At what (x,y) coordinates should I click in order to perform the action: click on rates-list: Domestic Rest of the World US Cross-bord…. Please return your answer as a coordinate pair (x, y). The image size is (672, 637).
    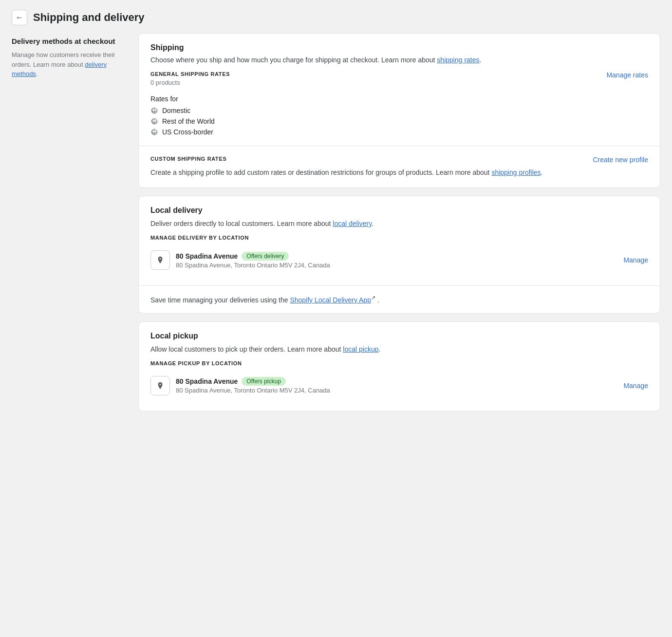
    Looking at the image, I should click on (399, 121).